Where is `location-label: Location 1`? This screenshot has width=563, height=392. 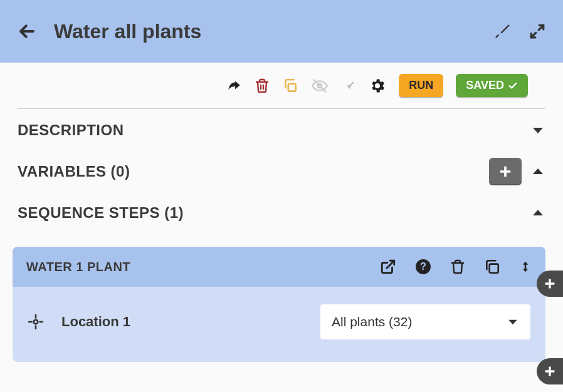
location-label: Location 1 is located at coordinates (96, 322).